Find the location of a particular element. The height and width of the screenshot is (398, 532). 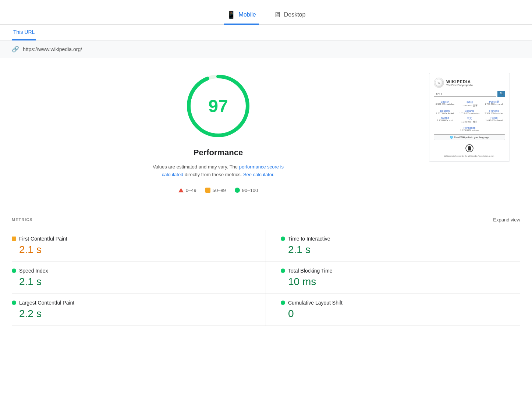

wiki-search-lang: EN ∨ is located at coordinates (439, 93).